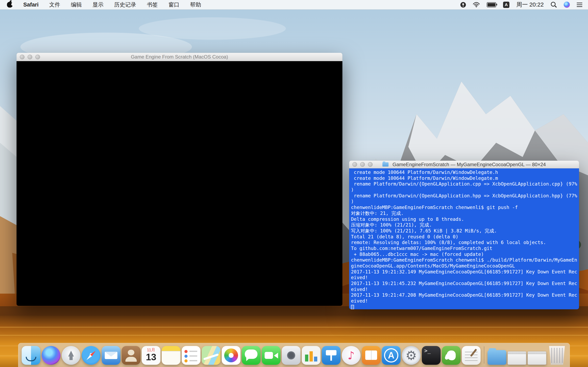  What do you see at coordinates (55, 5) in the screenshot?
I see `menu-文件: 文件` at bounding box center [55, 5].